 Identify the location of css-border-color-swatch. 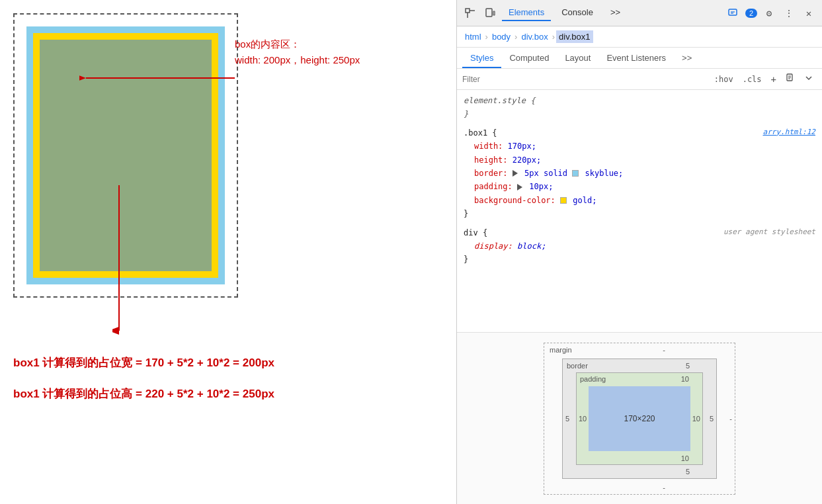
(575, 173).